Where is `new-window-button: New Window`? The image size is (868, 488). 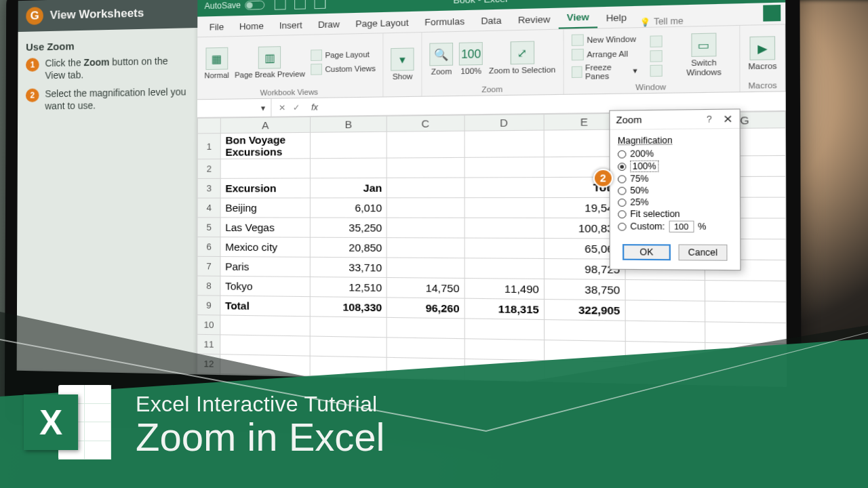 new-window-button: New Window is located at coordinates (605, 39).